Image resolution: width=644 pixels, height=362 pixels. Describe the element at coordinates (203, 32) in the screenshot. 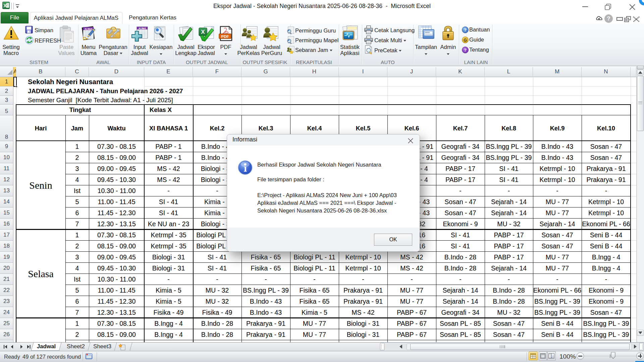

I see `svg-text: X` at that location.